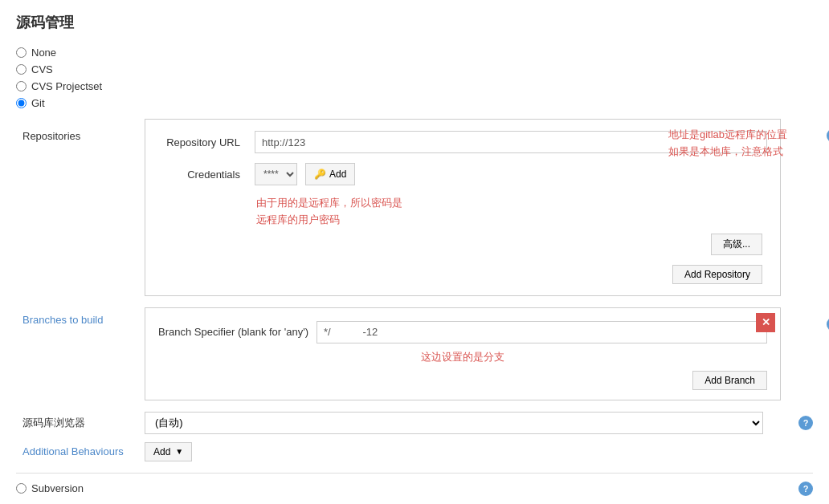  What do you see at coordinates (454, 423) in the screenshot?
I see `browser-select: (自动)` at bounding box center [454, 423].